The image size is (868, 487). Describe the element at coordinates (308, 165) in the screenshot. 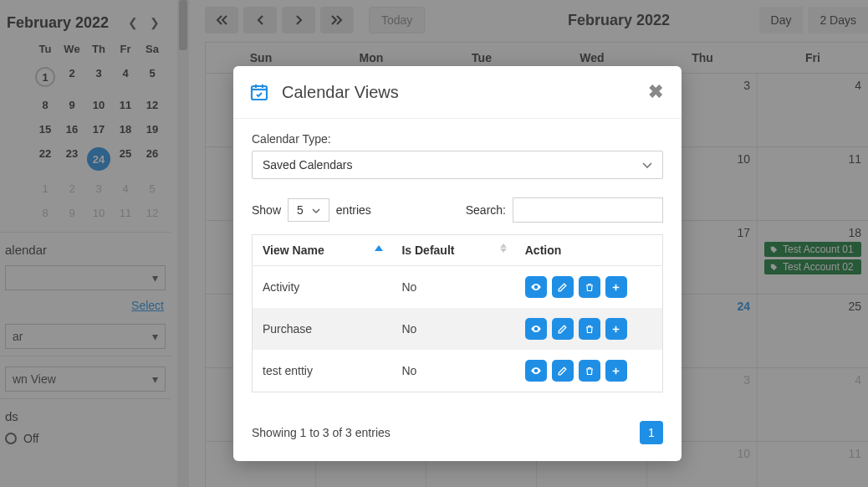

I see `calendar-type-value: Saved Calendars` at that location.